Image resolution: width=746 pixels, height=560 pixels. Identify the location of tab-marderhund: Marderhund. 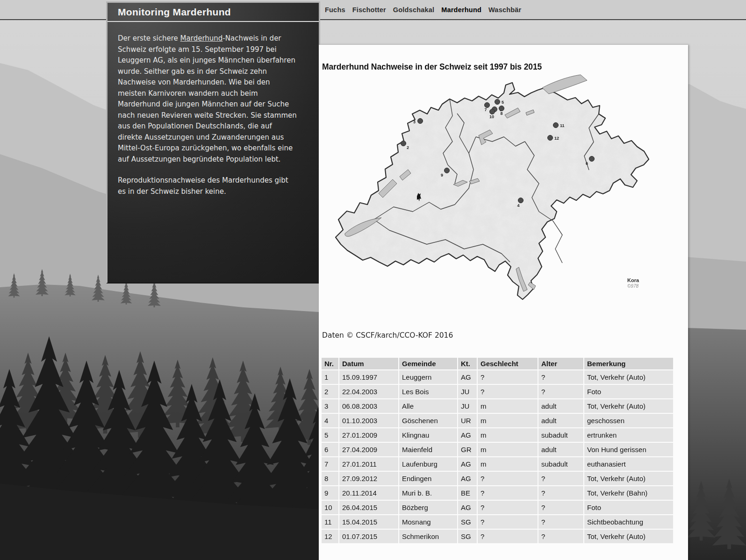
(461, 10).